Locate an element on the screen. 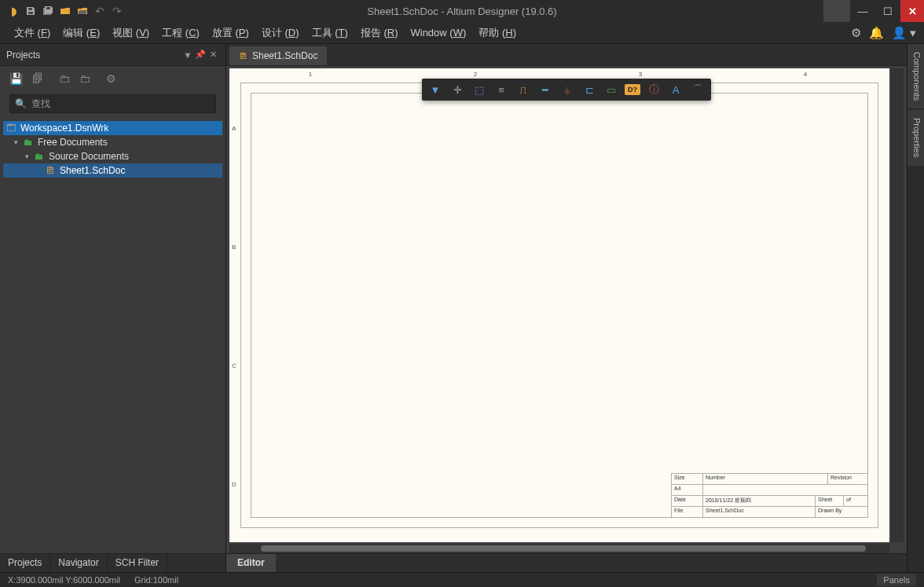 This screenshot has height=587, width=924. workspace-icon: 🗔 is located at coordinates (13, 128).